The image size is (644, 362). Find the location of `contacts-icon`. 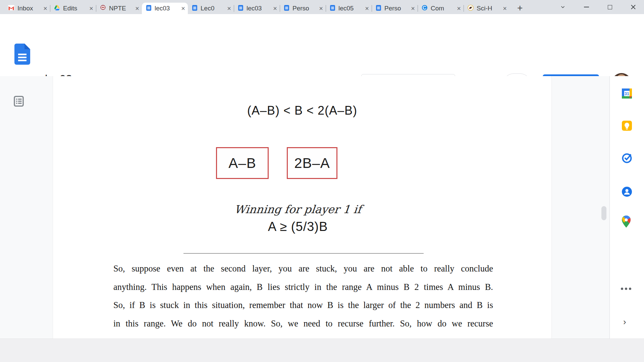

contacts-icon is located at coordinates (627, 192).